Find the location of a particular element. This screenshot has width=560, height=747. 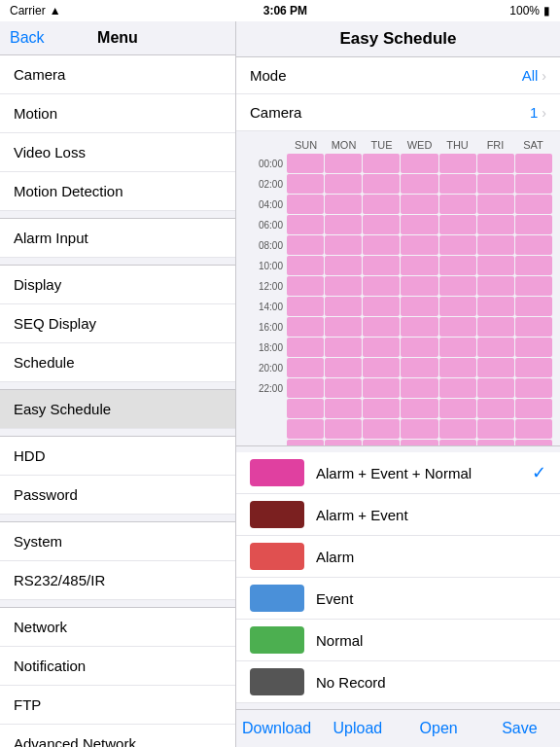

sidebar-item-rs232/485/ir: RS232/485/IR is located at coordinates (118, 581).